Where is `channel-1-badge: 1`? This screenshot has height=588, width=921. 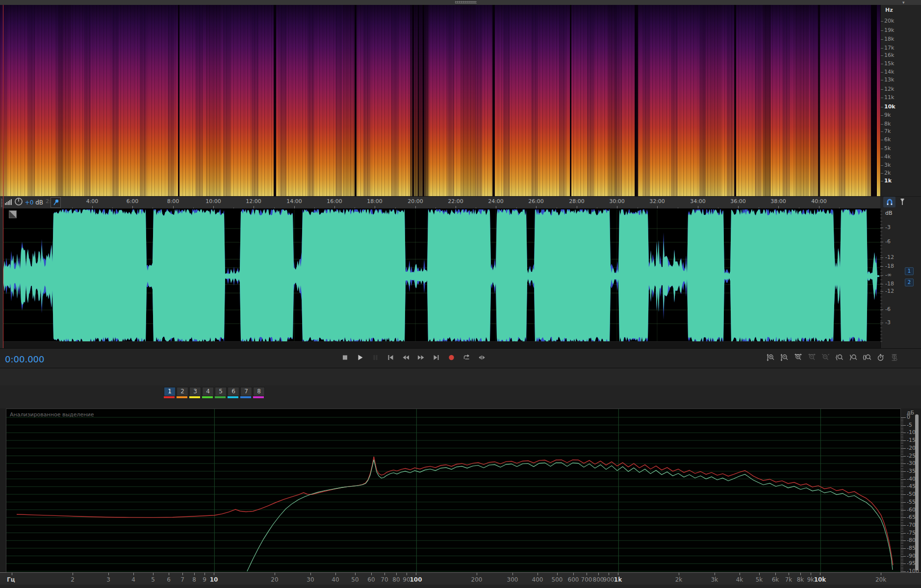
channel-1-badge: 1 is located at coordinates (909, 271).